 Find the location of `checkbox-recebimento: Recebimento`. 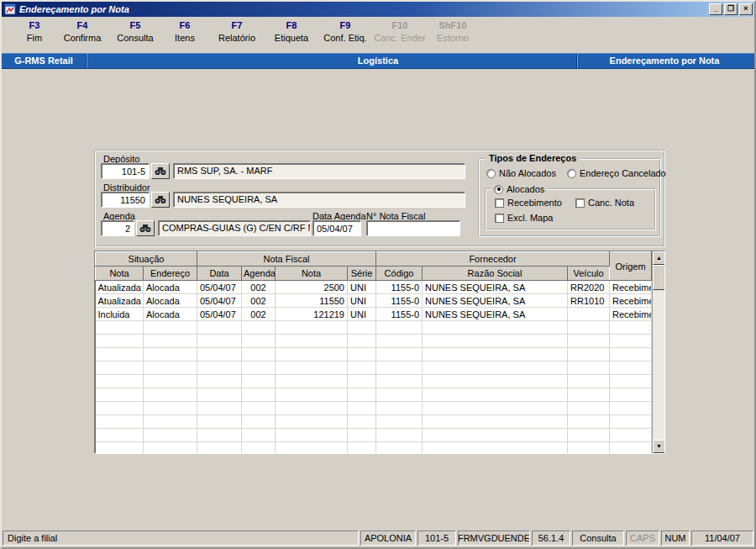

checkbox-recebimento: Recebimento is located at coordinates (528, 203).